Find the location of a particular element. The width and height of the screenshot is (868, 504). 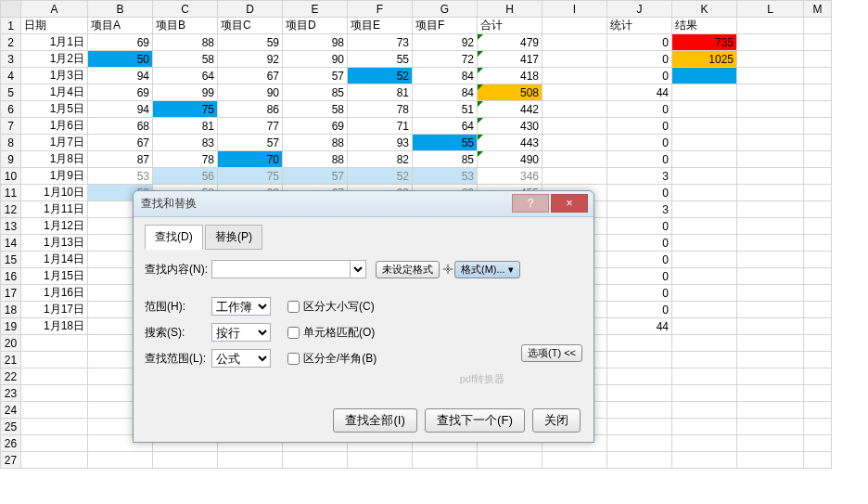

cell: 1月11日 is located at coordinates (55, 210).